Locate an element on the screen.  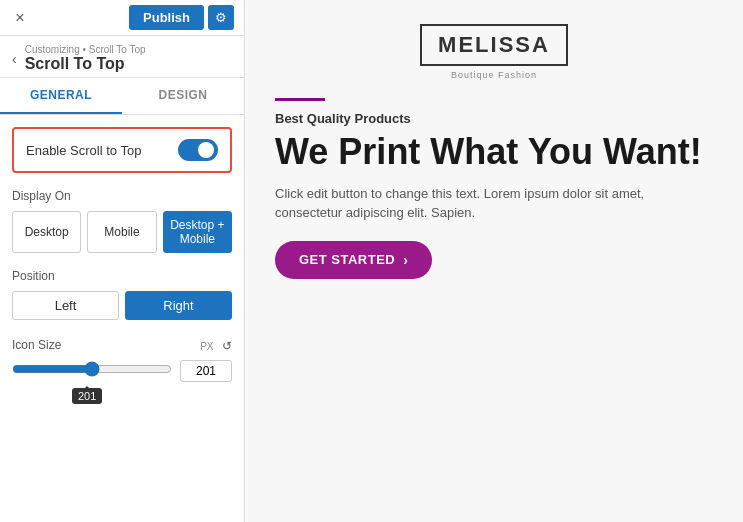
icon-size-label: Icon Size is located at coordinates (36, 345).